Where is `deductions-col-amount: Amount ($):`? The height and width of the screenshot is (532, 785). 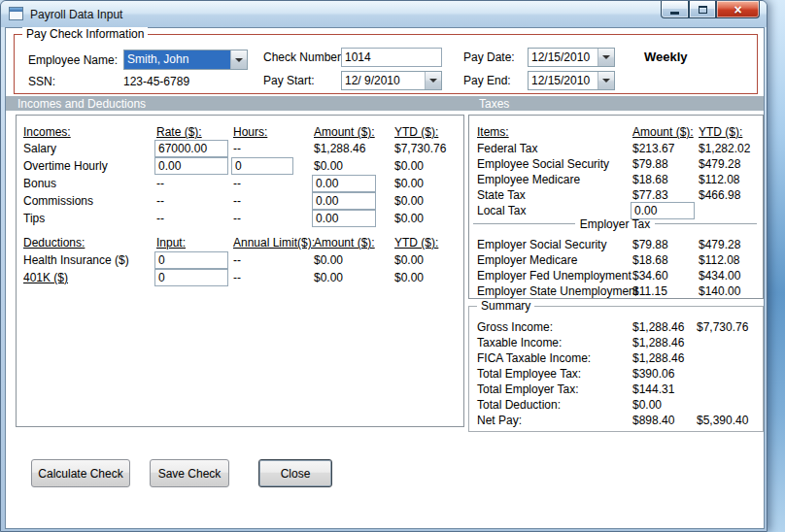
deductions-col-amount: Amount ($): is located at coordinates (344, 243).